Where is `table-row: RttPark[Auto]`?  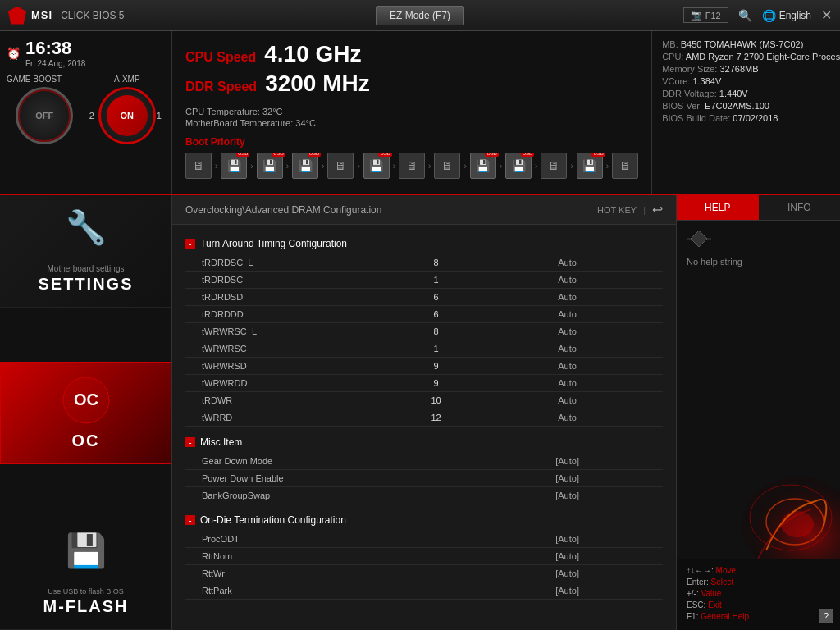 table-row: RttPark[Auto] is located at coordinates (424, 591).